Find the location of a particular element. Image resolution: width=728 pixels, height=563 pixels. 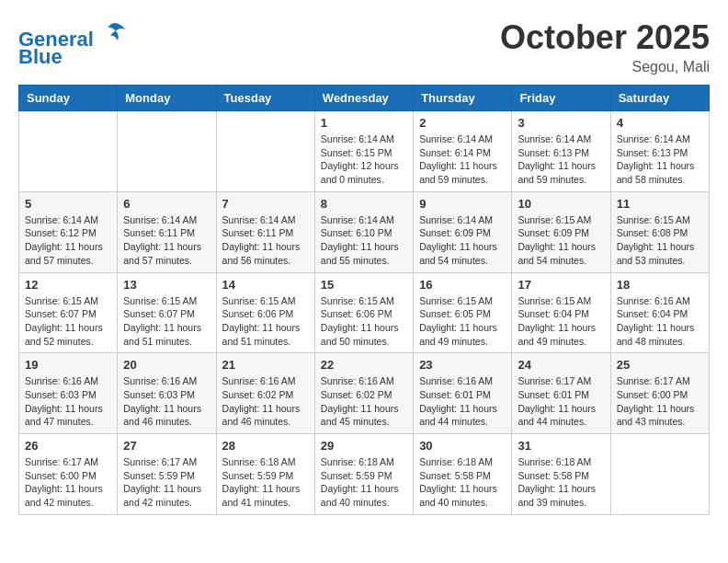

calendar-cell: 13Sunrise: 6:15 AM Sunset: 6:07 PM Dayli… is located at coordinates (167, 313).